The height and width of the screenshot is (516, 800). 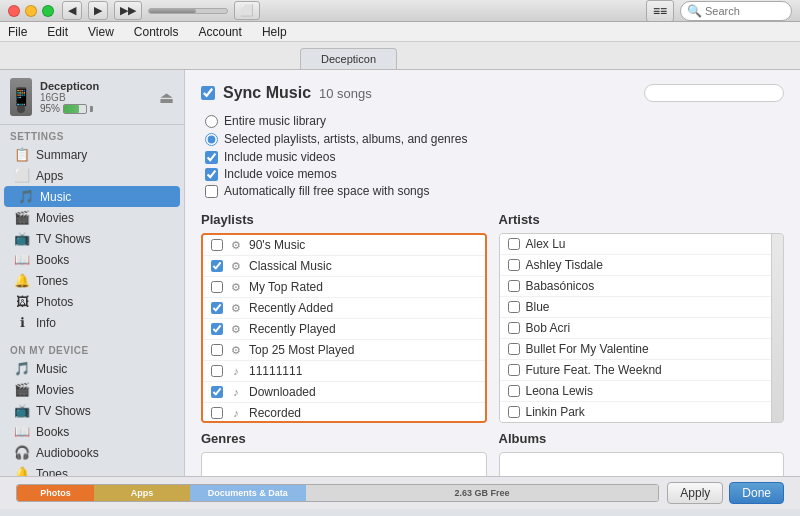 I want to click on window-controls, so click(x=31, y=11).